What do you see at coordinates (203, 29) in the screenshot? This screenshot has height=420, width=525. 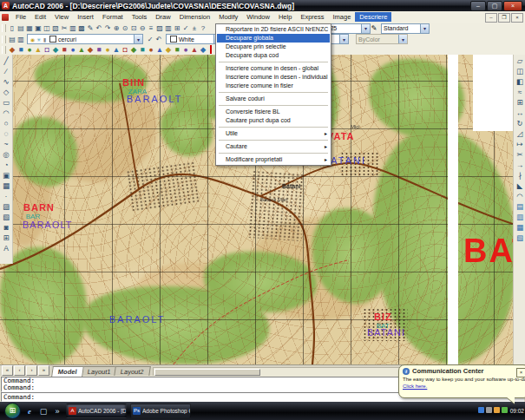 I see `help-icon: ?` at bounding box center [203, 29].